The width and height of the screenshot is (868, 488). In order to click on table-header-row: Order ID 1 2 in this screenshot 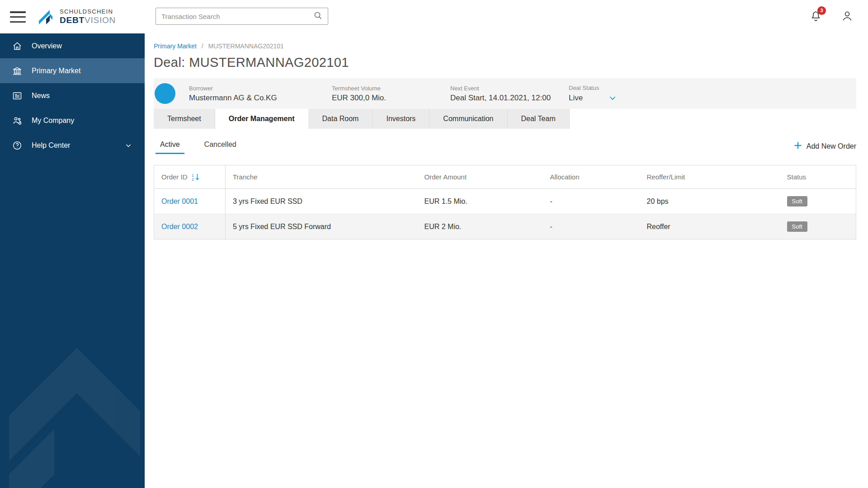, I will do `click(505, 177)`.